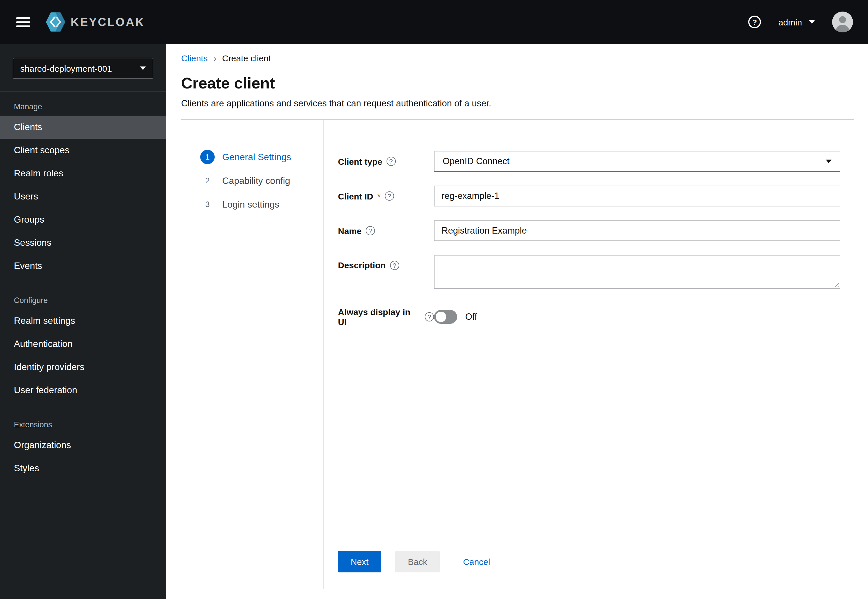 This screenshot has height=599, width=868. Describe the element at coordinates (589, 273) in the screenshot. I see `description-row: Description ?` at that location.